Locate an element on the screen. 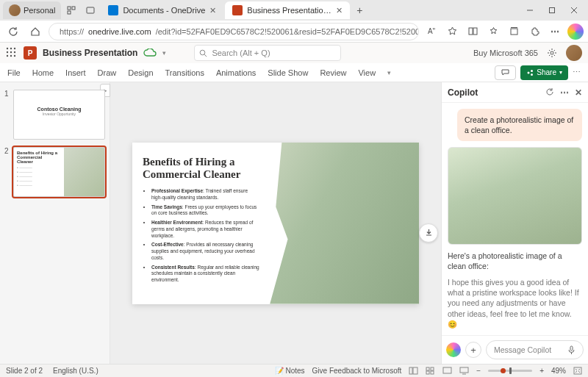 This screenshot has height=377, width=588. ribbon-tab-insert: Insert is located at coordinates (76, 73).